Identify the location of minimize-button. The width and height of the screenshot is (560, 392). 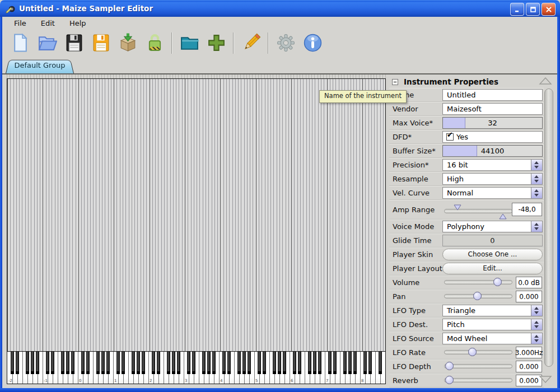
(517, 9).